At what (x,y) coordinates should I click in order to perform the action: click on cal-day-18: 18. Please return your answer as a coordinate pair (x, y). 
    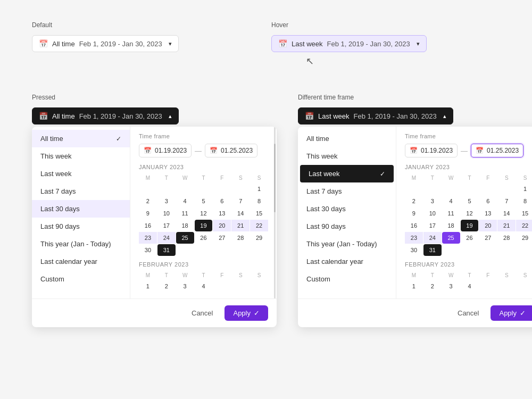
    Looking at the image, I should click on (185, 226).